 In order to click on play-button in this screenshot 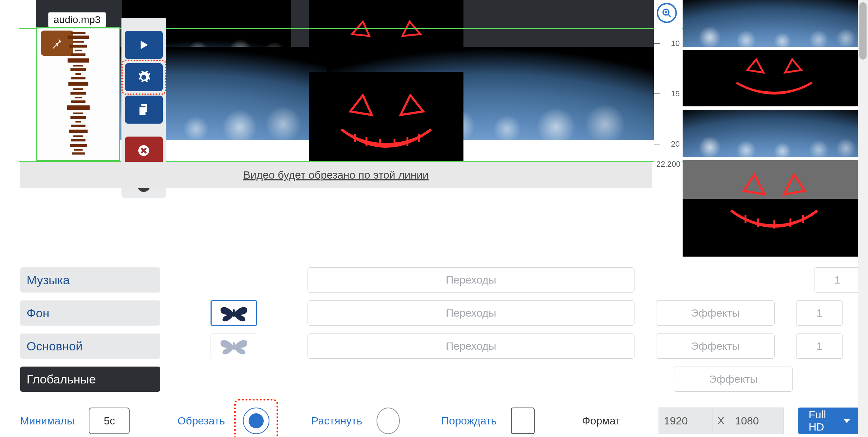, I will do `click(144, 45)`.